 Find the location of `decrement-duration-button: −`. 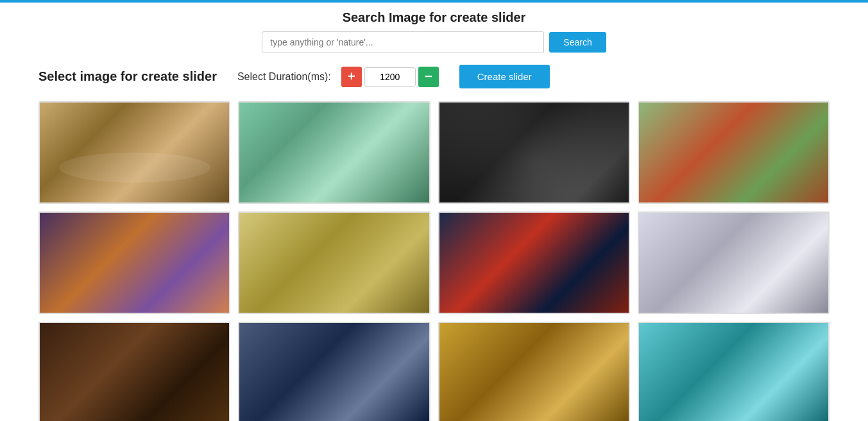

decrement-duration-button: − is located at coordinates (429, 77).